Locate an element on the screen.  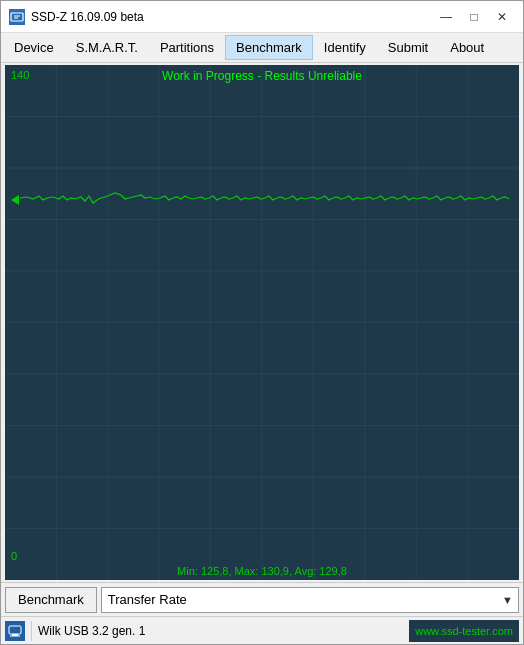
minimize-button: — is located at coordinates (446, 17).